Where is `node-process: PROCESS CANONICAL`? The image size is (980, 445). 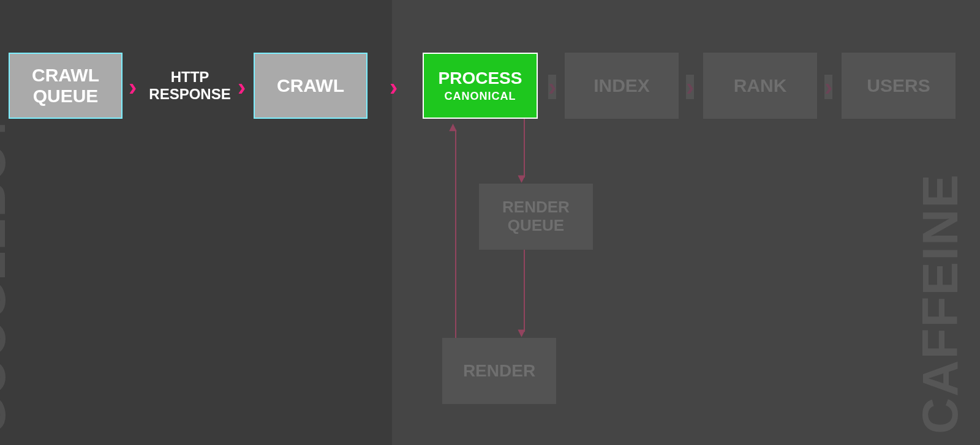
node-process: PROCESS CANONICAL is located at coordinates (480, 86).